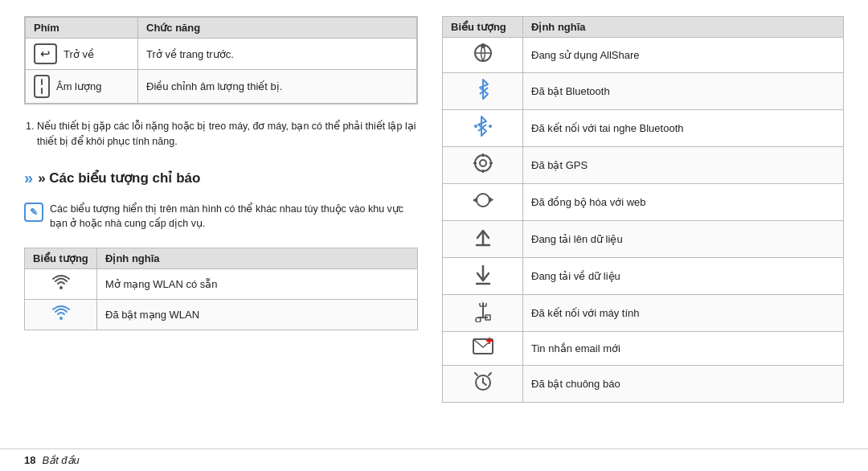  What do you see at coordinates (483, 274) in the screenshot?
I see `download-icon` at bounding box center [483, 274].